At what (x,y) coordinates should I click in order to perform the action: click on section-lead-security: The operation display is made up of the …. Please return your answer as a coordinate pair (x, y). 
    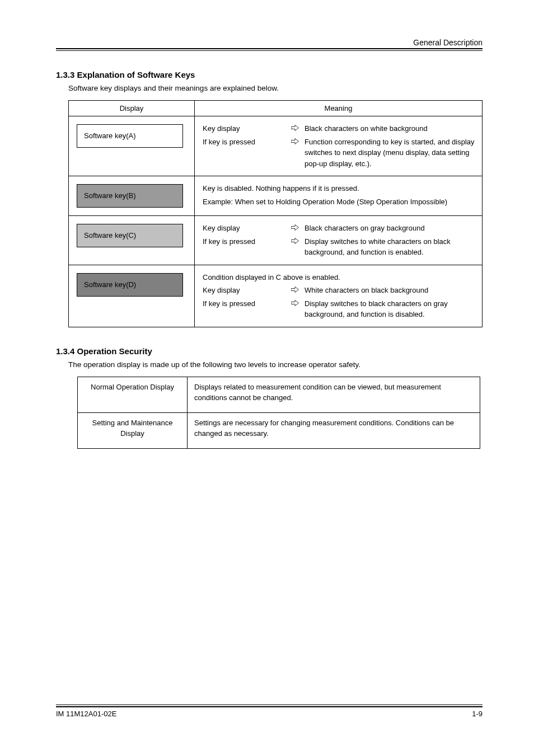
    Looking at the image, I should click on (275, 365).